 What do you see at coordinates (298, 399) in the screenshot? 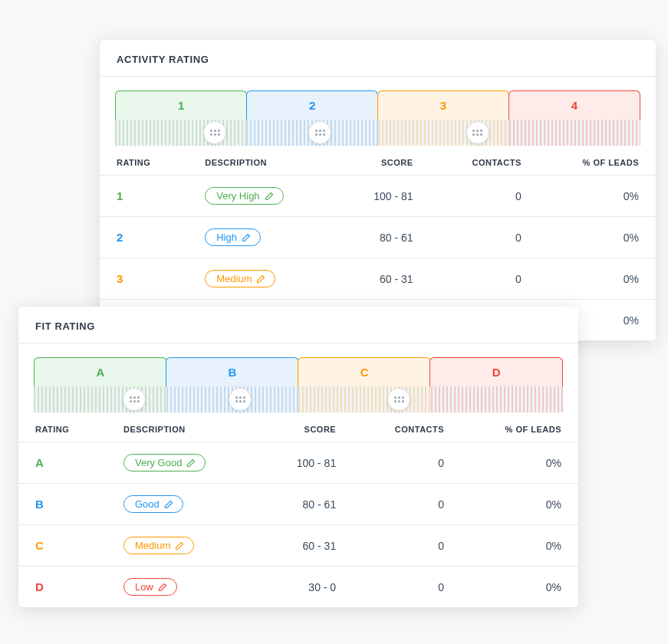
I see `fit-range-track` at bounding box center [298, 399].